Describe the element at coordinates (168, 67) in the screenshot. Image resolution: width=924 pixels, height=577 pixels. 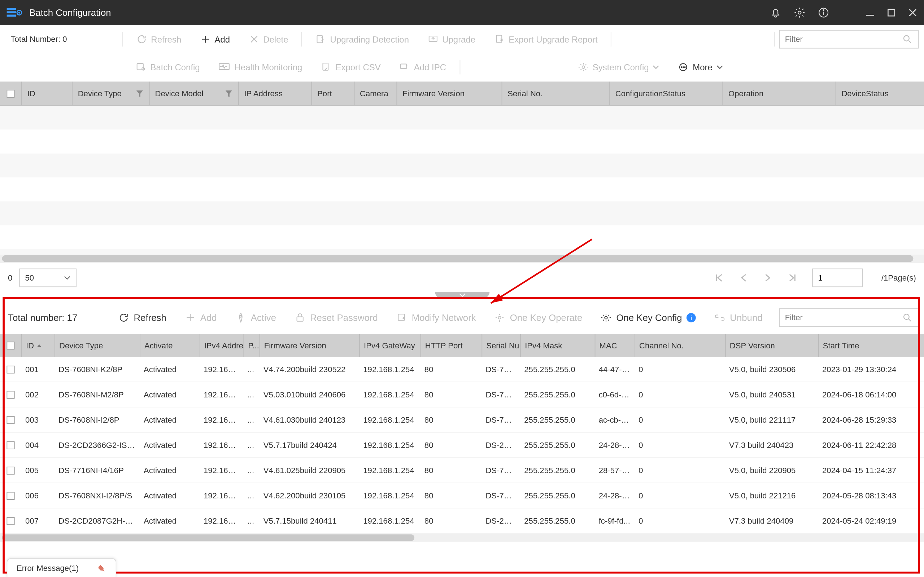
I see `batch-config-button: Batch Config` at that location.